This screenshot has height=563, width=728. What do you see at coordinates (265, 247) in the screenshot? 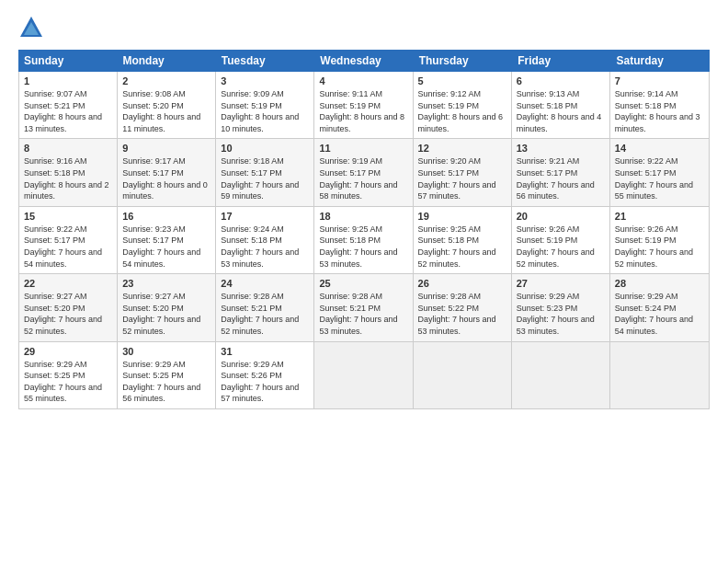
I see `cell-info: Sunrise: 9:24 AMSunset: 5:18 PMDaylight:…` at bounding box center [265, 247].